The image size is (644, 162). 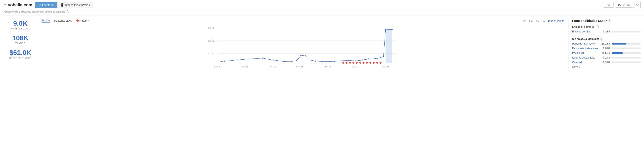 I want to click on serp-row-respuesta-instantanea-name: Respuesta instantánea, so click(x=586, y=48).